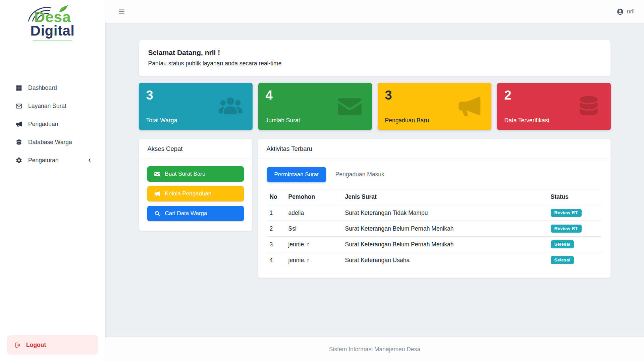  I want to click on stat-card-jumlah-surat: 4 Jumlah Surat, so click(315, 107).